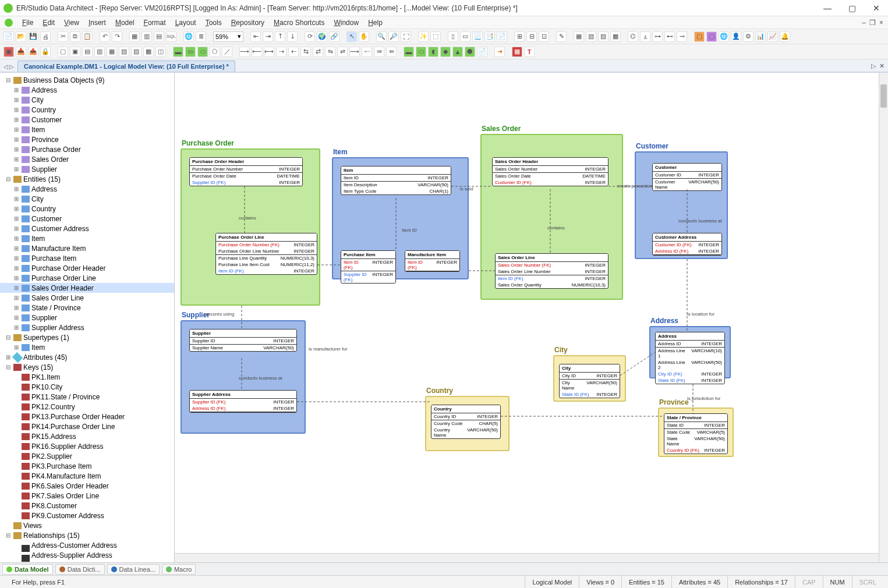 This screenshot has height=588, width=888. What do you see at coordinates (87, 426) in the screenshot?
I see `tree-node: PK14.Purchase Order Line` at bounding box center [87, 426].